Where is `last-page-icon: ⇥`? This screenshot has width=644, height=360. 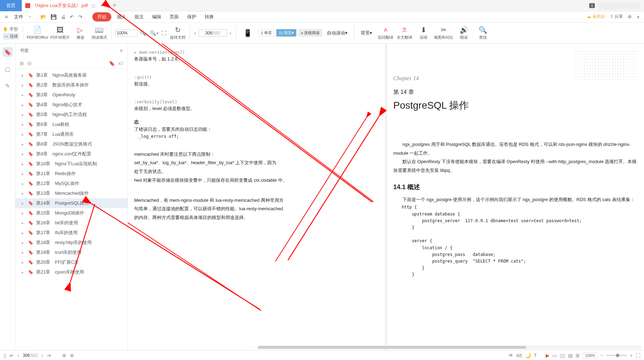
last-page-icon: ⇥ is located at coordinates (49, 355).